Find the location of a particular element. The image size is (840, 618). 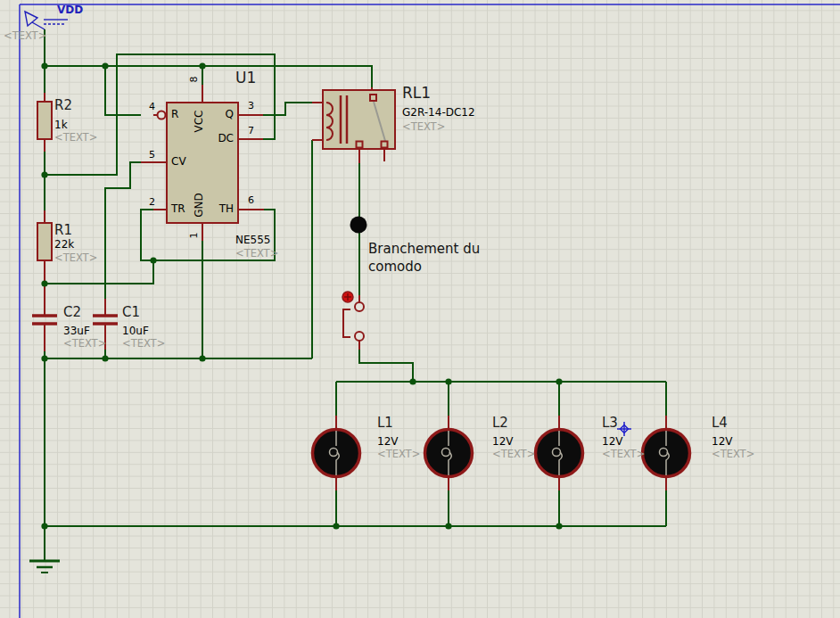

c1-text-placeholder: <TEXT> is located at coordinates (144, 344).